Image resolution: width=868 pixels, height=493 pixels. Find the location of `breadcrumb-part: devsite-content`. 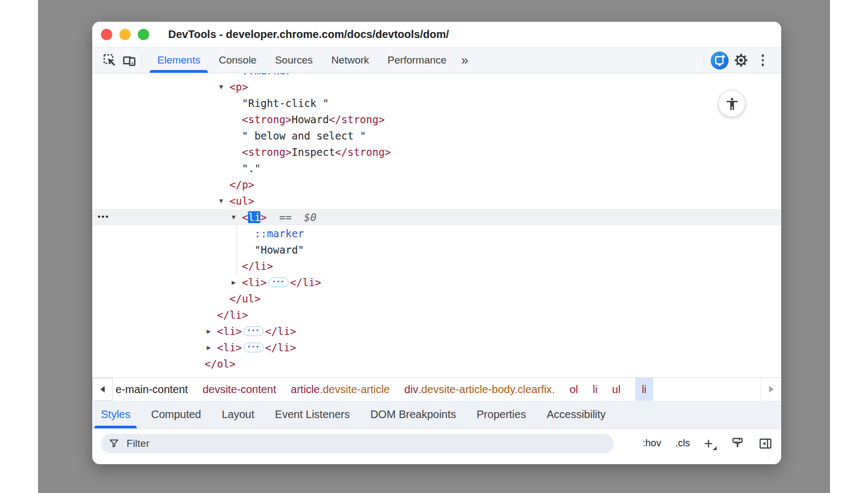

breadcrumb-part: devsite-content is located at coordinates (239, 390).